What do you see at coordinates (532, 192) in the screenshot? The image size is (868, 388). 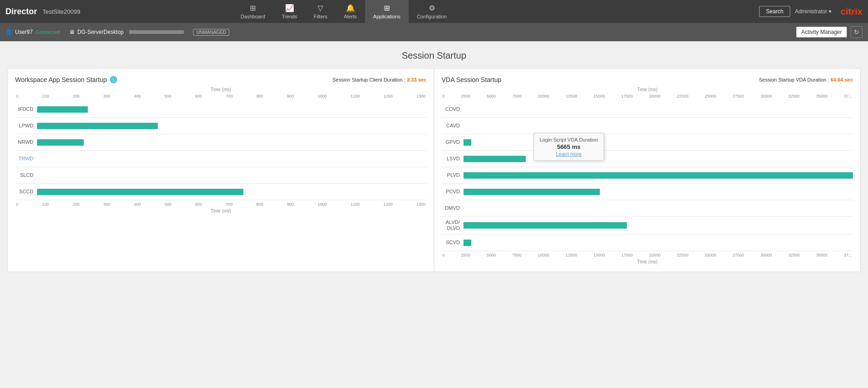 I see `bar-fill-pcvd` at bounding box center [532, 192].